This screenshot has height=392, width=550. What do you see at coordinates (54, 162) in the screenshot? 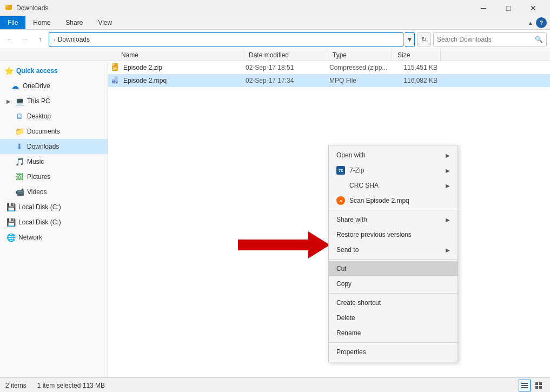
I see `sidebar-item-music: 🎵 Music` at bounding box center [54, 162].